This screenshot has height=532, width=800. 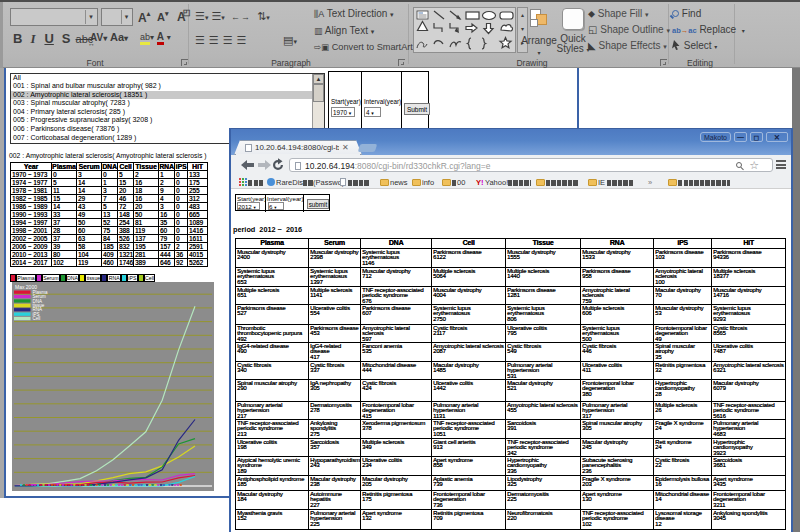 I want to click on svg-text: Cell, so click(x=37, y=318).